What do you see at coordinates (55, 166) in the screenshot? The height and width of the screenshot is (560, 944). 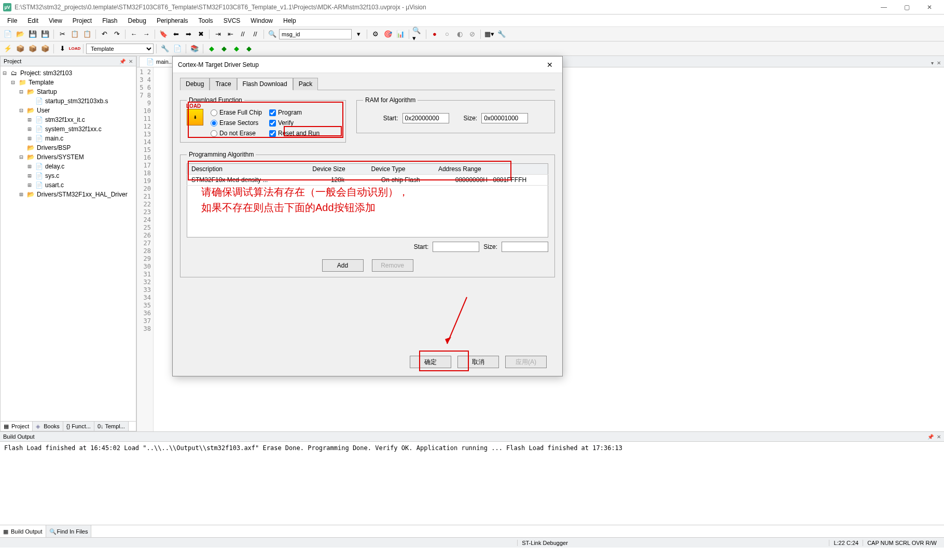 I see `tree-file: delay.c` at bounding box center [55, 166].